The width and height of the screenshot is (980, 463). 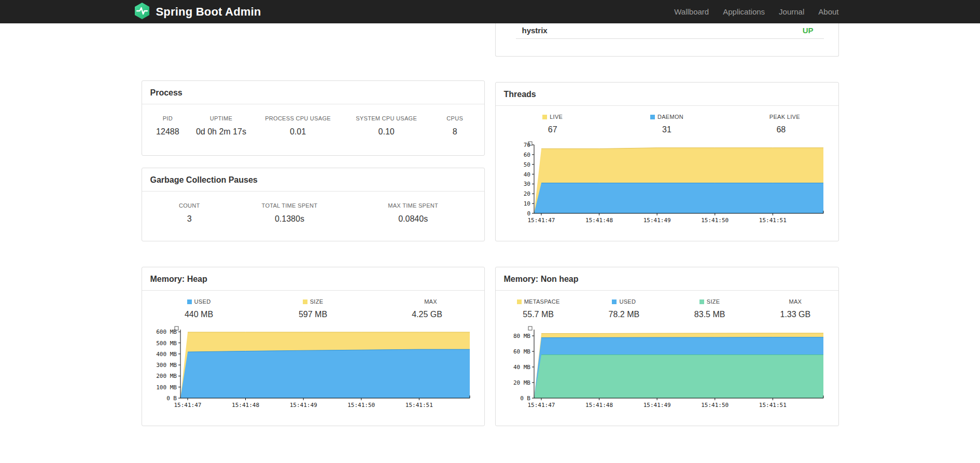 What do you see at coordinates (527, 155) in the screenshot?
I see `svg-text: 60` at bounding box center [527, 155].